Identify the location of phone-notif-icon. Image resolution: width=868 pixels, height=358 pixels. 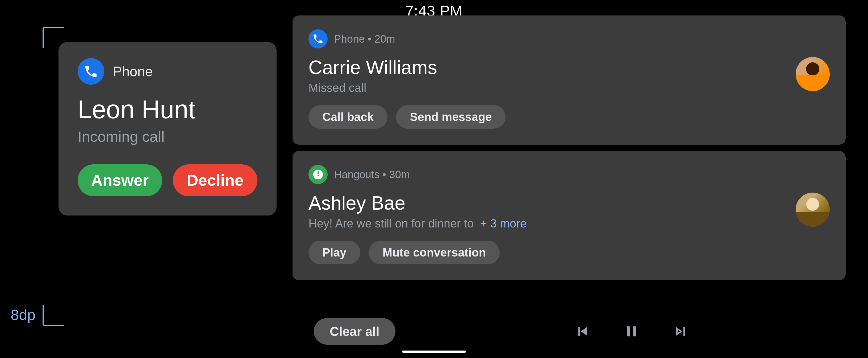
(318, 39).